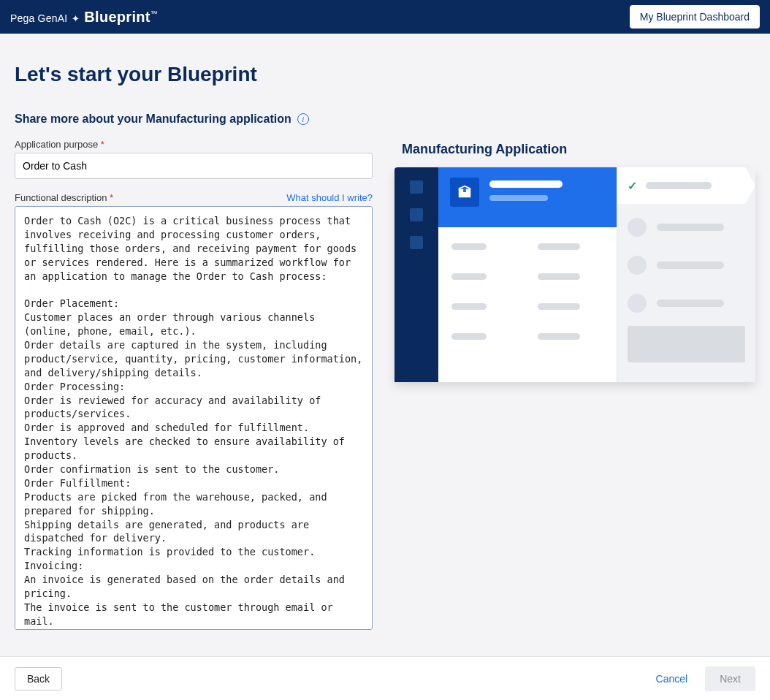 This screenshot has width=770, height=700. Describe the element at coordinates (39, 18) in the screenshot. I see `brand-prefix: Pega GenAI` at that location.